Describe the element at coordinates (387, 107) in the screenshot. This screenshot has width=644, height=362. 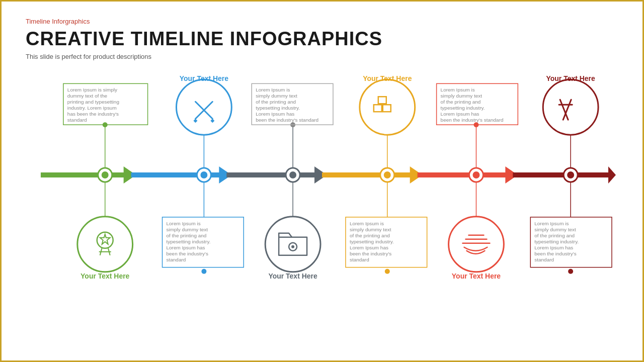
I see `circle-4-top` at that location.